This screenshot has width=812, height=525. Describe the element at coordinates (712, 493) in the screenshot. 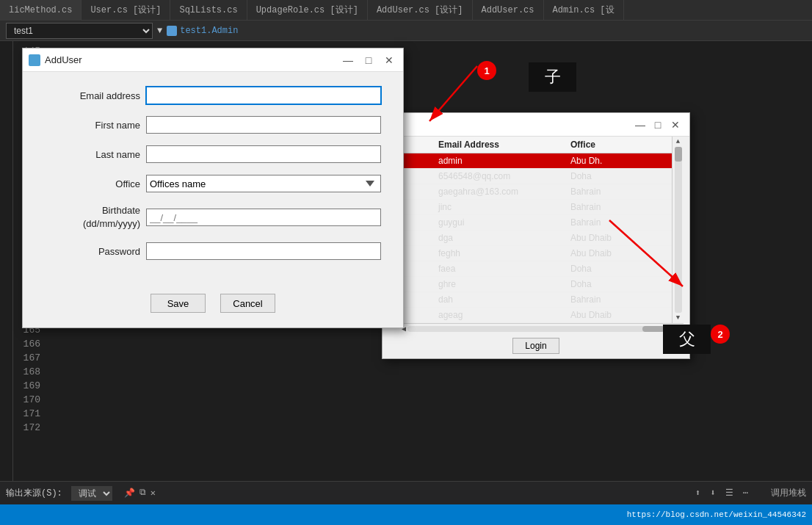

I see `toolbar-icon-2: ⬇` at that location.